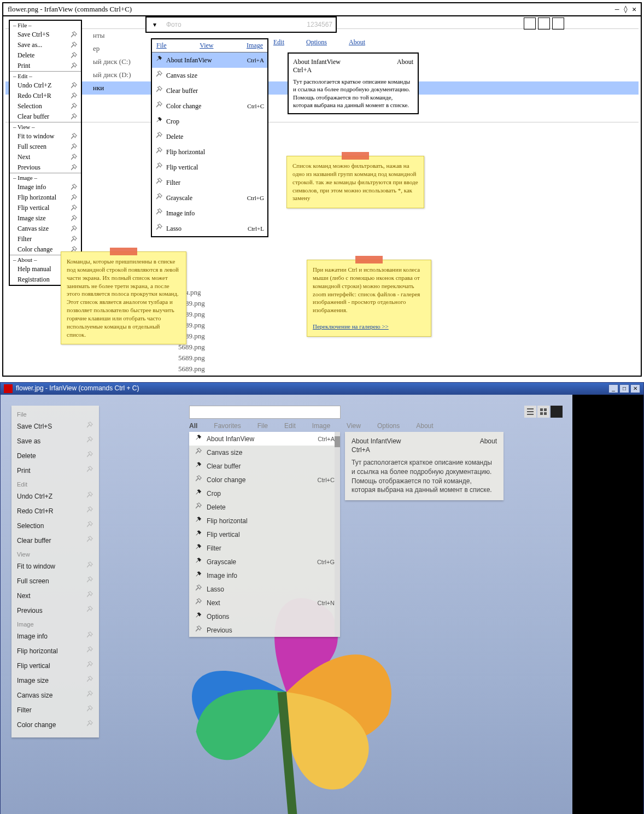 This screenshot has width=644, height=814. What do you see at coordinates (624, 389) in the screenshot?
I see `maximize-button: □` at bounding box center [624, 389].